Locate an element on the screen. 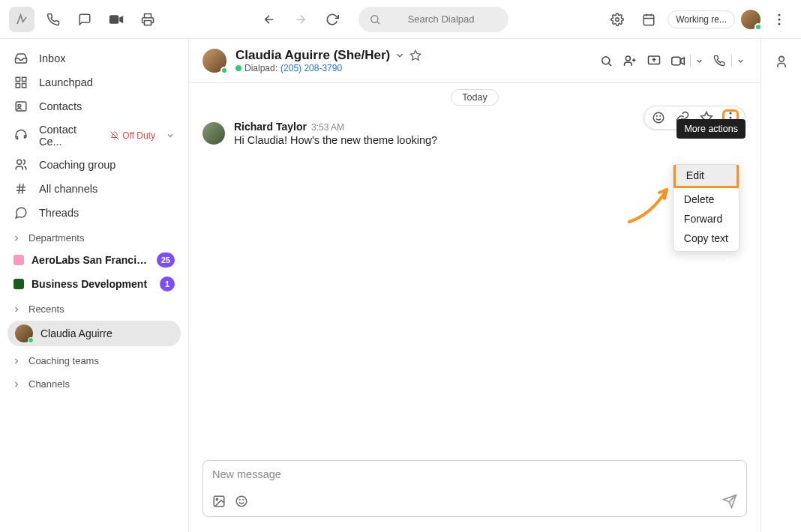 This screenshot has height=532, width=801. video-dropdown-icon is located at coordinates (699, 61).